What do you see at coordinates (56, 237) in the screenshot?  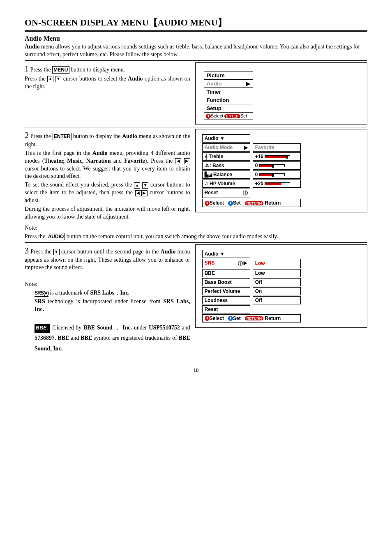 I see `audio-button-label: AUDIO` at bounding box center [56, 237].